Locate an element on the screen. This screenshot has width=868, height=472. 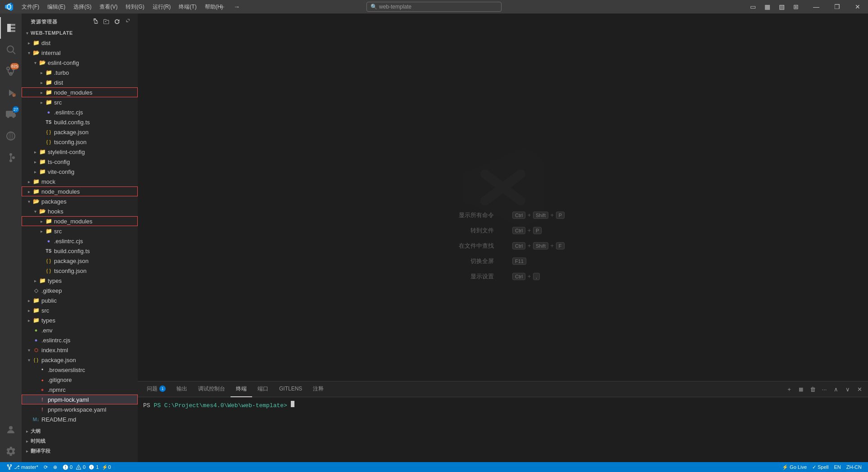
tree-item-hooks-src: 📁 src is located at coordinates (80, 231).